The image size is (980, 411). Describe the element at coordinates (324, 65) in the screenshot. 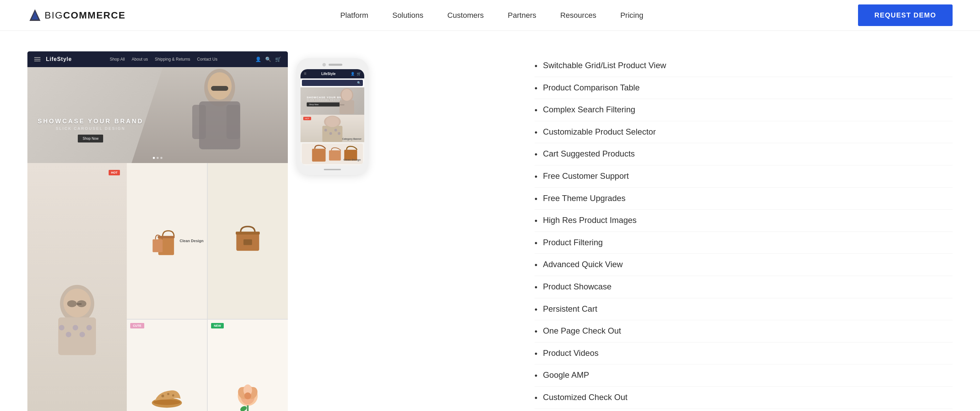

I see `mobile-camera` at that location.